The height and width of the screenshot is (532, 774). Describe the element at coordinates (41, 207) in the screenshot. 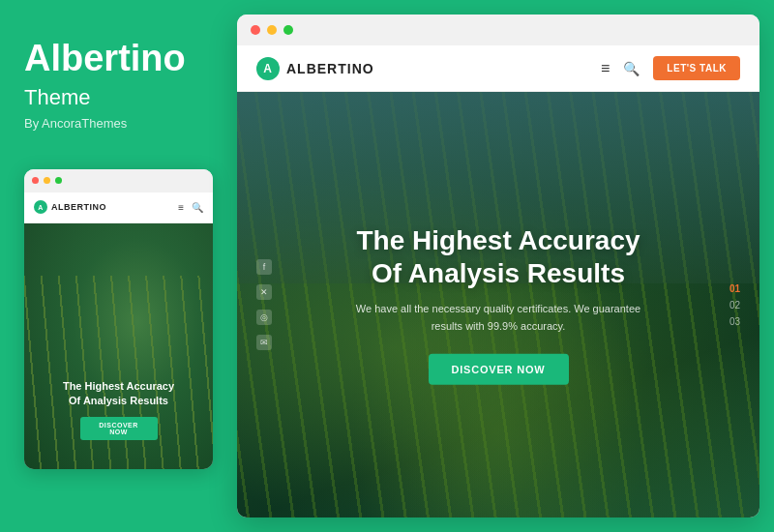

I see `mobile-logo-icon: A` at that location.